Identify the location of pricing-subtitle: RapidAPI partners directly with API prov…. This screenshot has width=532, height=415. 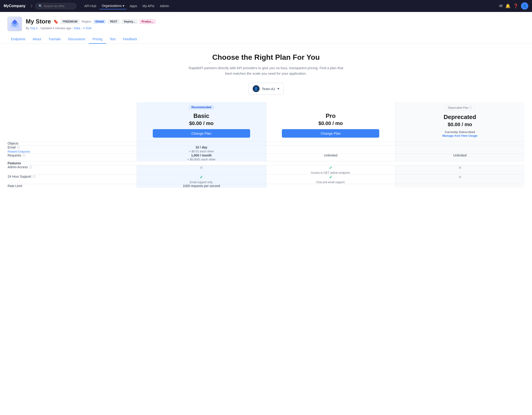
(266, 71).